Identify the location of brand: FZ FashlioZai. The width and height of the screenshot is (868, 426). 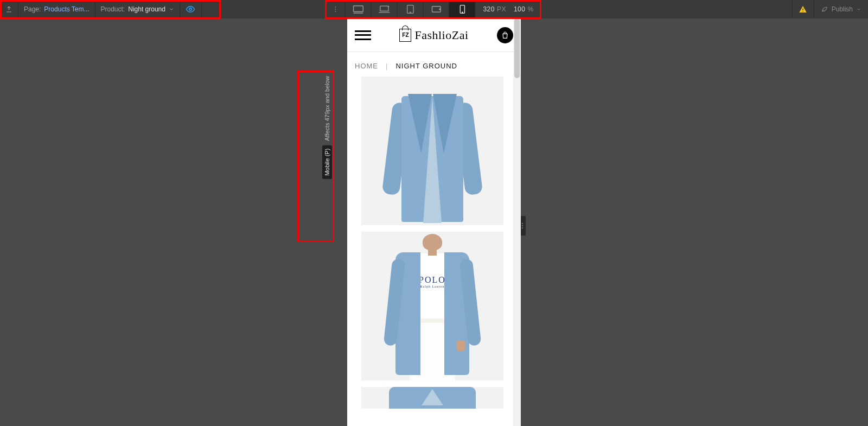
(434, 35).